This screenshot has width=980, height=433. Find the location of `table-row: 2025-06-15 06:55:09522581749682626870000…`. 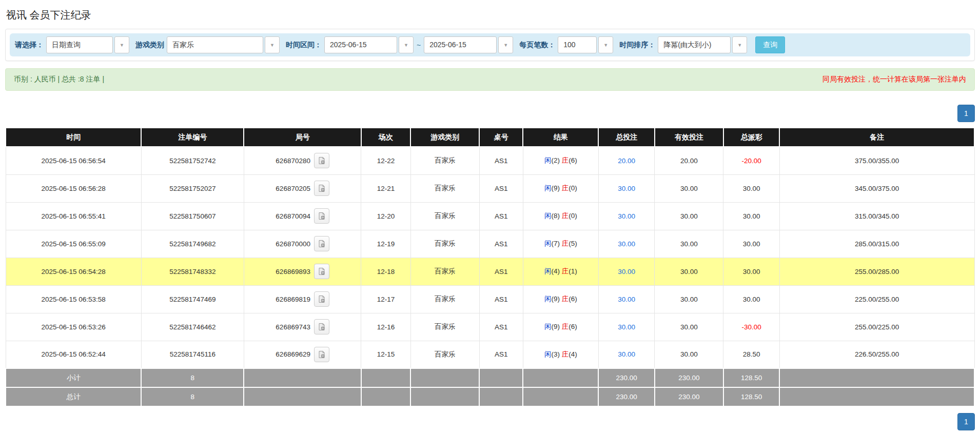

table-row: 2025-06-15 06:55:09522581749682626870000… is located at coordinates (490, 244).